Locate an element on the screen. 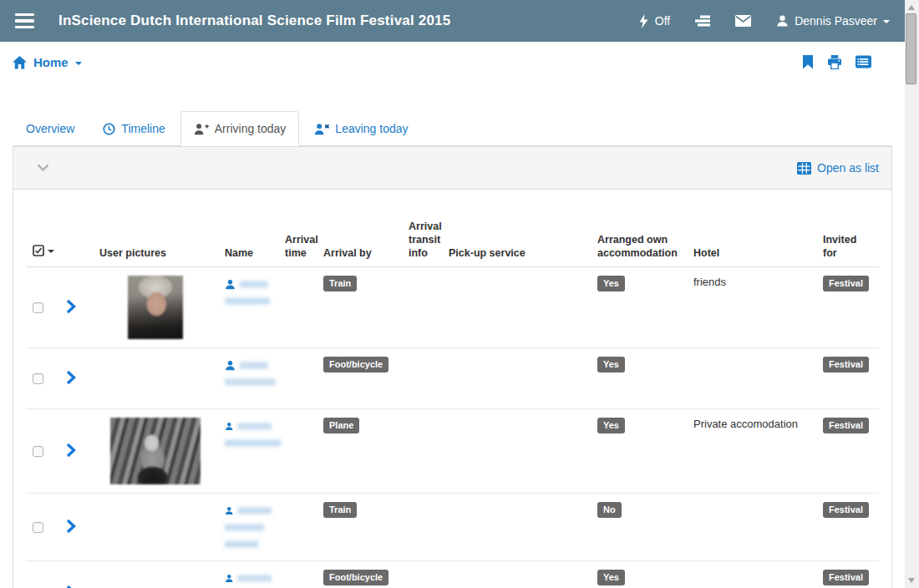  name-cell: xxxxx xxxxxxxxx is located at coordinates (248, 379).